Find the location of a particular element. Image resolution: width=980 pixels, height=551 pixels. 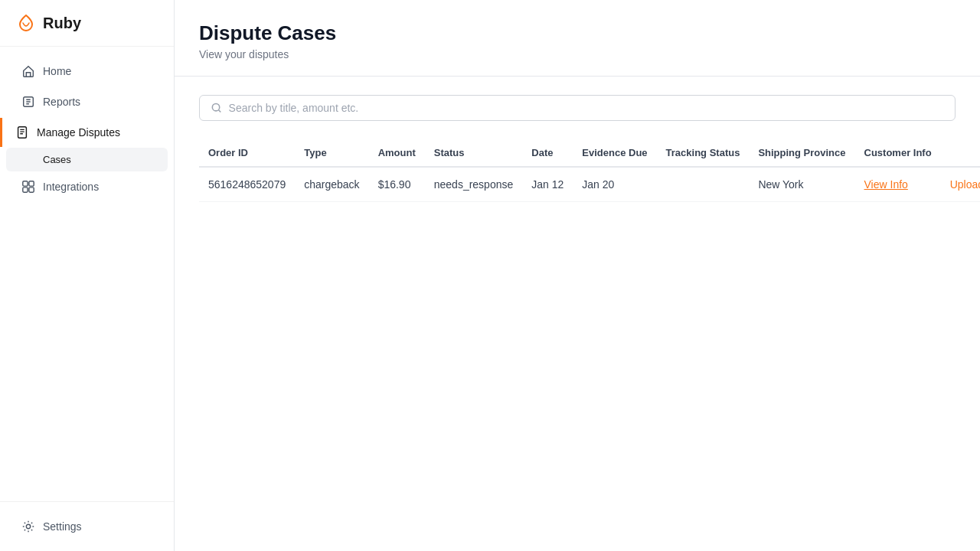

col-evidence-due: Evidence Due is located at coordinates (614, 153).